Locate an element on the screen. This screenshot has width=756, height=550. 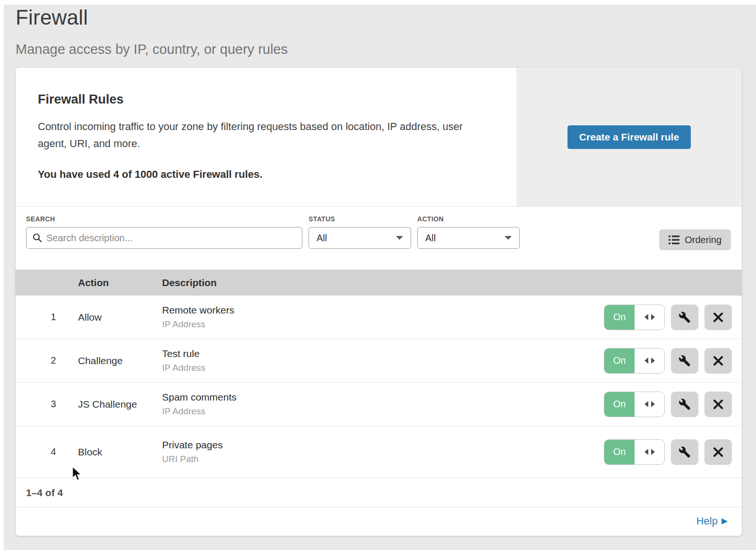
status-label: STATUS is located at coordinates (360, 219).